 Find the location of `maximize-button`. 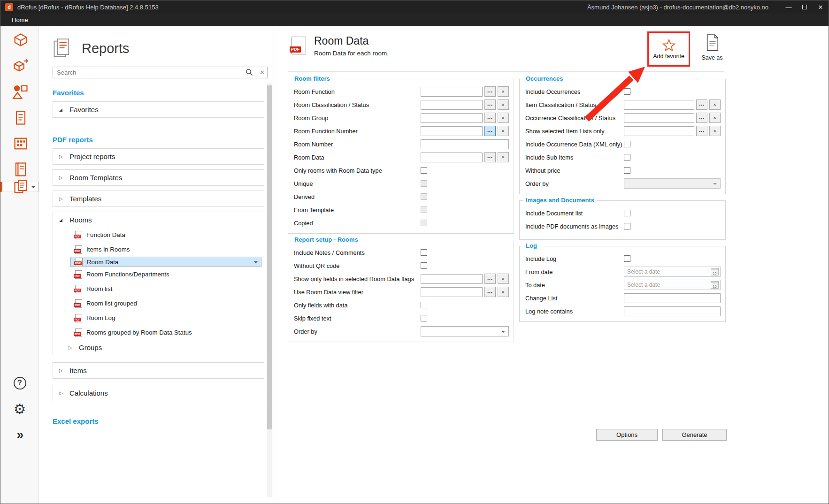

maximize-button is located at coordinates (805, 7).